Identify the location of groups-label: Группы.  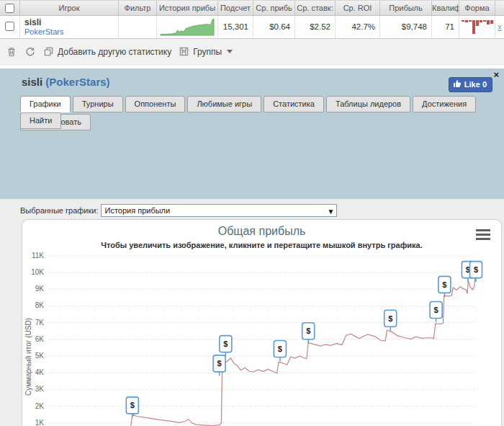
(207, 52).